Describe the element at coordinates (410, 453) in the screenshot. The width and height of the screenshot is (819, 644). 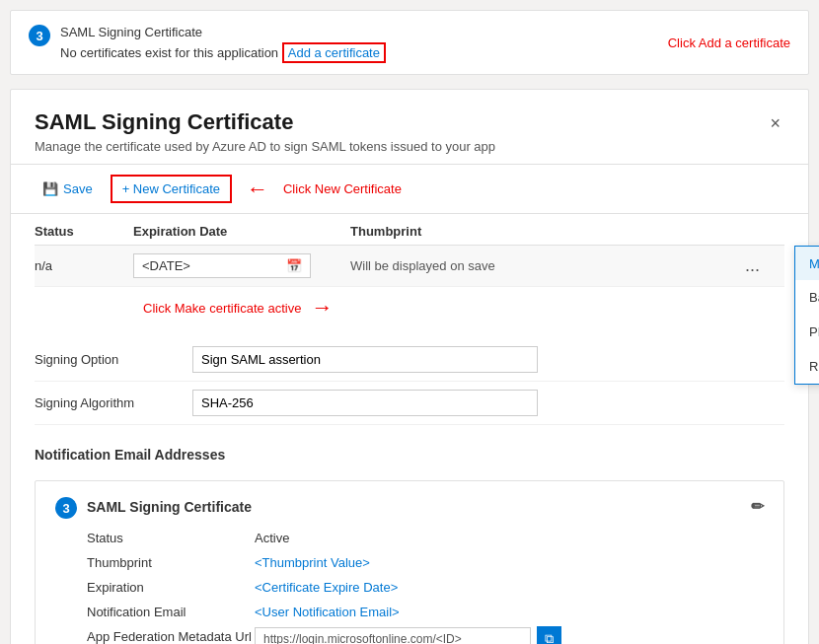
I see `notification-section-title: Notification Email Addresses` at that location.